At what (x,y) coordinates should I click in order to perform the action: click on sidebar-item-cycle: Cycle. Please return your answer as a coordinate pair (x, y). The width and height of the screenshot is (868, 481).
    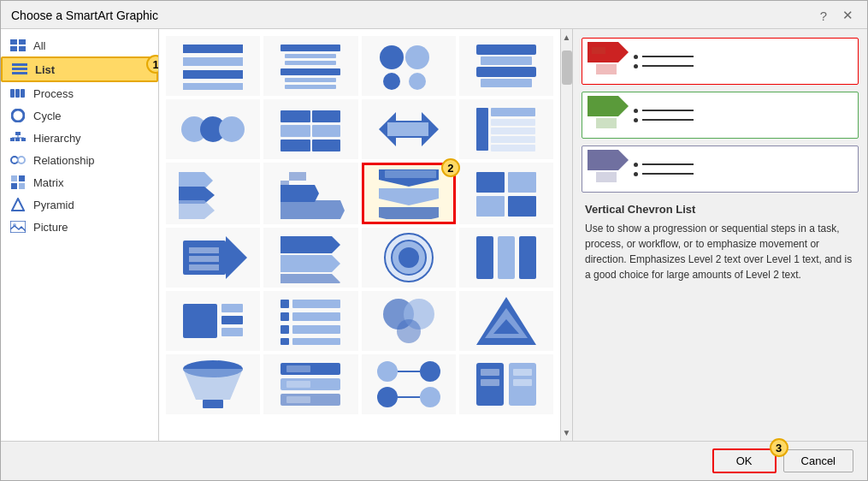
    Looking at the image, I should click on (80, 116).